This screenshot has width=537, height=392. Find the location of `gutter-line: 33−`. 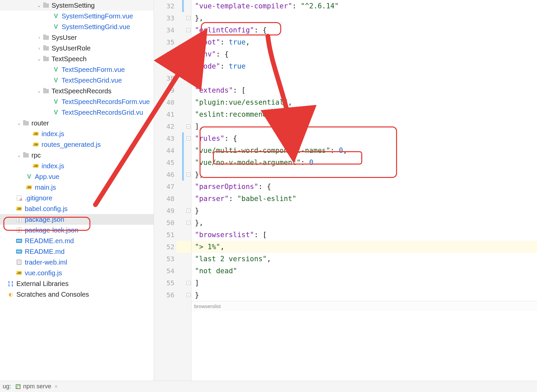

gutter-line: 33− is located at coordinates (173, 18).